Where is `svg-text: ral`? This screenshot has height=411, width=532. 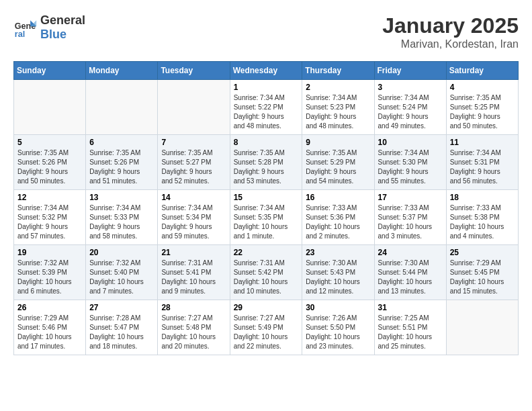 svg-text: ral is located at coordinates (20, 34).